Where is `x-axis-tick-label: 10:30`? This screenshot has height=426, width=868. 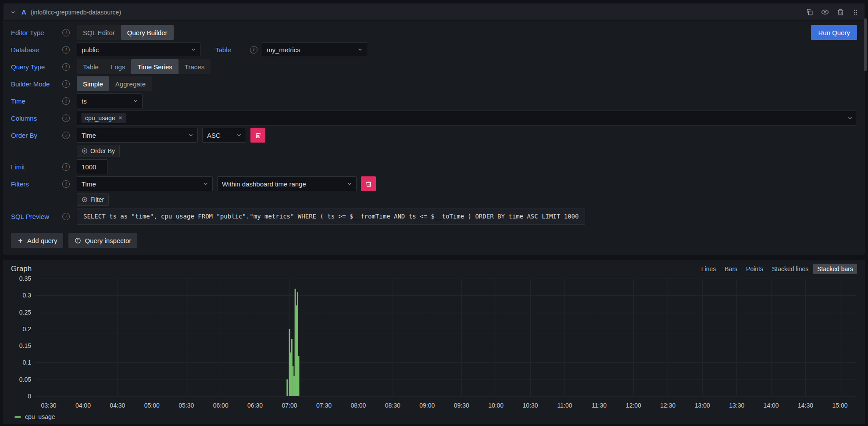 x-axis-tick-label: 10:30 is located at coordinates (531, 405).